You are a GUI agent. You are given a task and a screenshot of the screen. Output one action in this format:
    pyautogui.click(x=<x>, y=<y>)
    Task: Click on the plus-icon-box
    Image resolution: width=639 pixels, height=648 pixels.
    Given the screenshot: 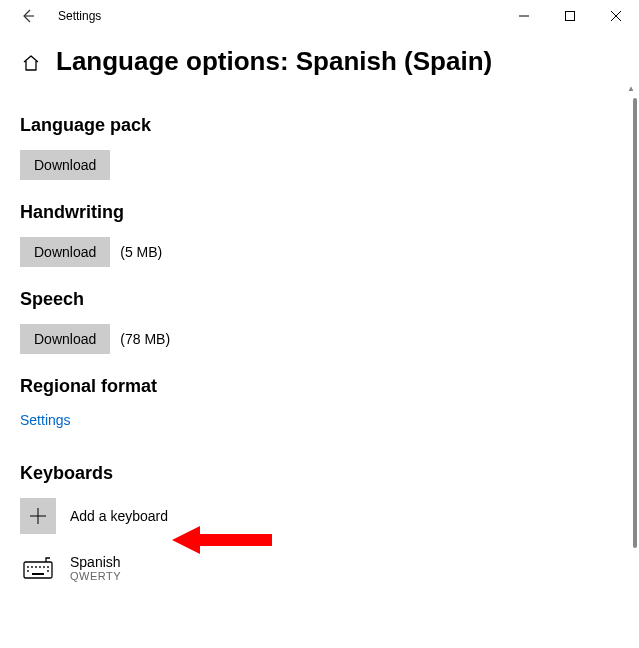 What is the action you would take?
    pyautogui.click(x=38, y=516)
    